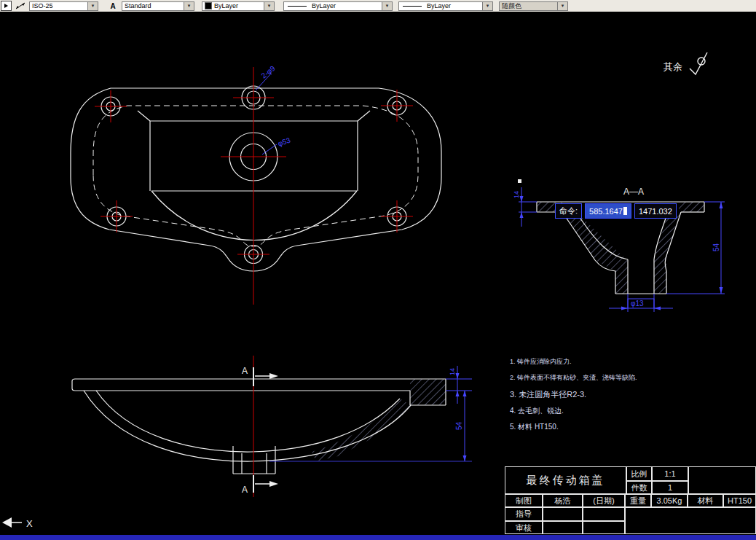 The width and height of the screenshot is (756, 540). Describe the element at coordinates (269, 6) in the screenshot. I see `color-dropdown-arrow: ▼` at that location.